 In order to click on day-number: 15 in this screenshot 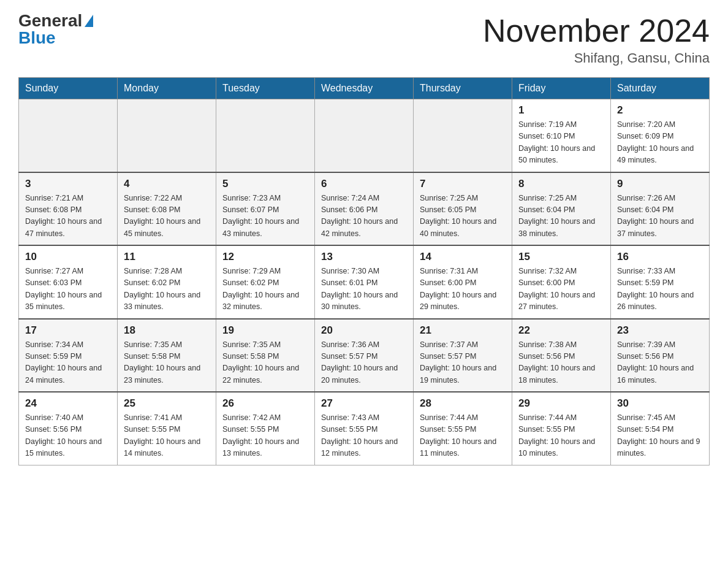, I will do `click(561, 257)`.